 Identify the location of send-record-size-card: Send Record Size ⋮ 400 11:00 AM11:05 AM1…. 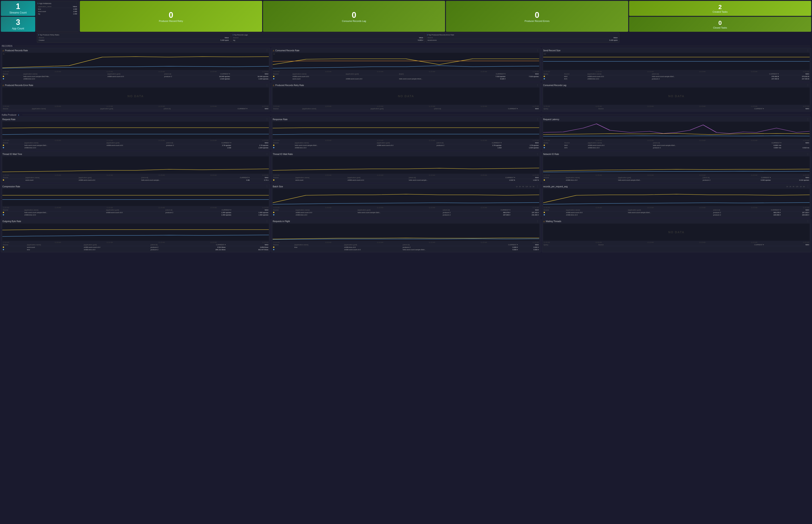
(676, 65).